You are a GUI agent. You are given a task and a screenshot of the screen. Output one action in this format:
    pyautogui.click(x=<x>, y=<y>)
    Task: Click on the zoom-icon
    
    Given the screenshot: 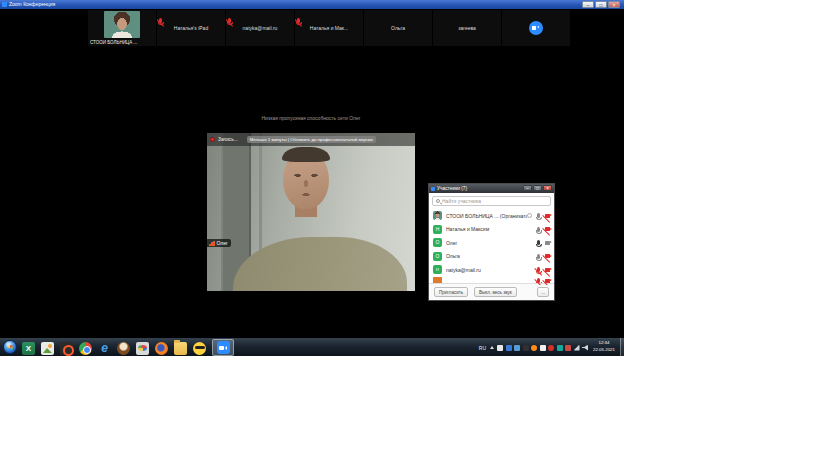 What is the action you would take?
    pyautogui.click(x=224, y=348)
    